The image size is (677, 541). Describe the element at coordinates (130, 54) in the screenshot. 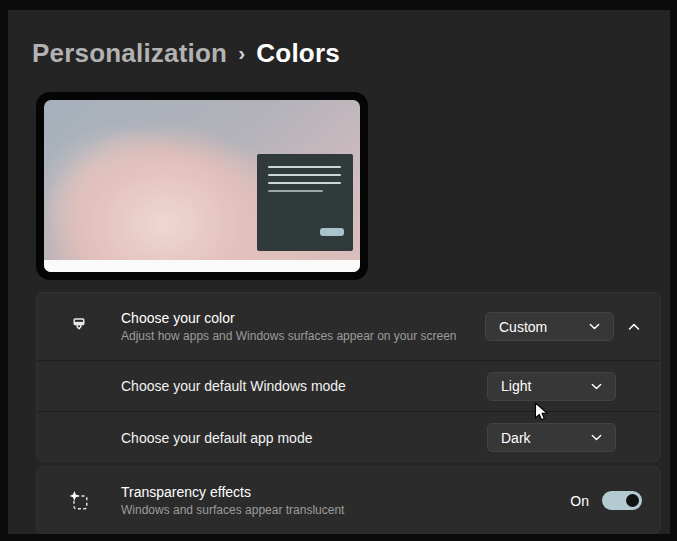

I see `breadcrumb-personalization: Personalization` at that location.